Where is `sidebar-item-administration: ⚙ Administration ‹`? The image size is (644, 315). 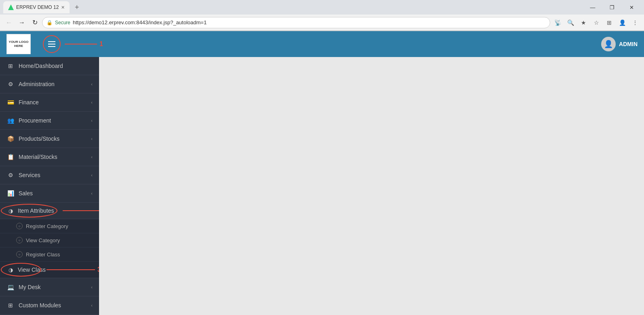 sidebar-item-administration: ⚙ Administration ‹ is located at coordinates (49, 84).